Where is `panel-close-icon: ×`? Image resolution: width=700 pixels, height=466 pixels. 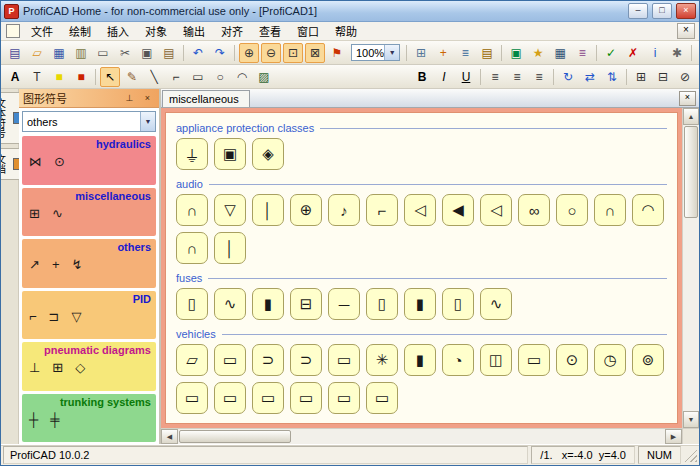
panel-close-icon: × is located at coordinates (148, 98).